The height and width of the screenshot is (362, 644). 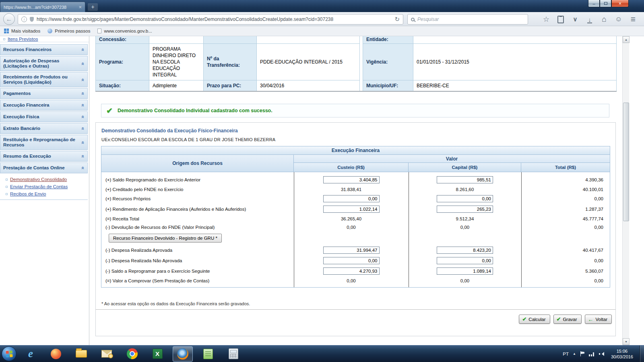 What do you see at coordinates (43, 142) in the screenshot?
I see `sidebar-item-label: Restituição e Reprogramação de Recursos` at bounding box center [43, 142].